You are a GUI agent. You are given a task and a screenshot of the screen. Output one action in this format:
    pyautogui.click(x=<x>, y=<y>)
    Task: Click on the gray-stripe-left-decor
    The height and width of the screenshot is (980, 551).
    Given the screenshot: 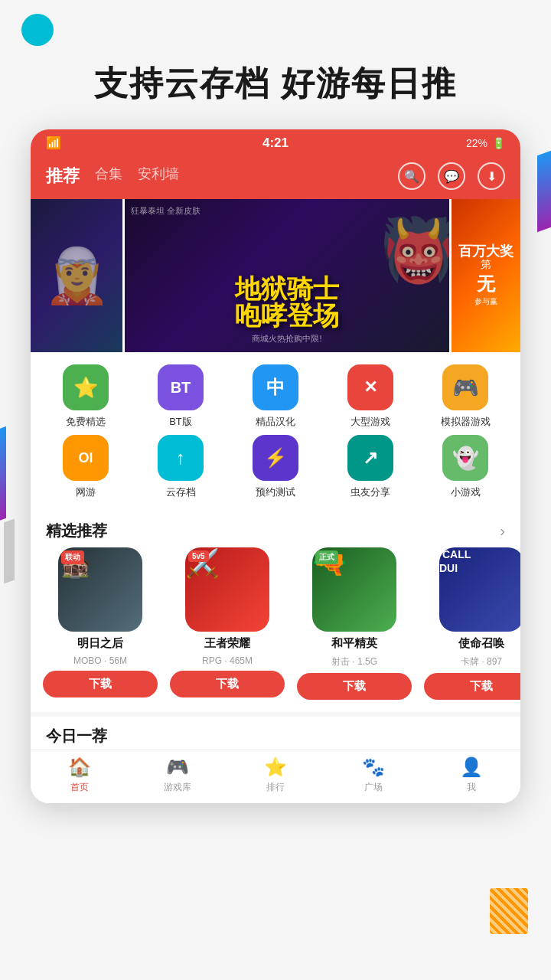 What is the action you would take?
    pyautogui.click(x=9, y=551)
    